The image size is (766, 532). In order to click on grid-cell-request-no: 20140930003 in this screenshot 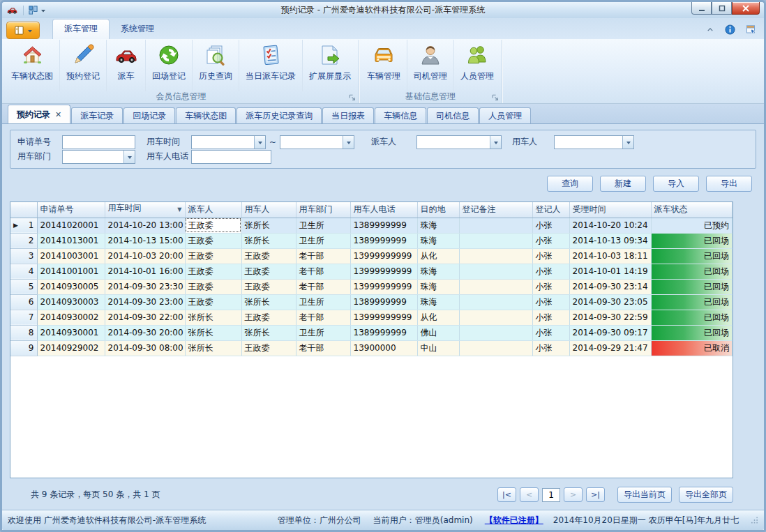, I will do `click(71, 302)`.